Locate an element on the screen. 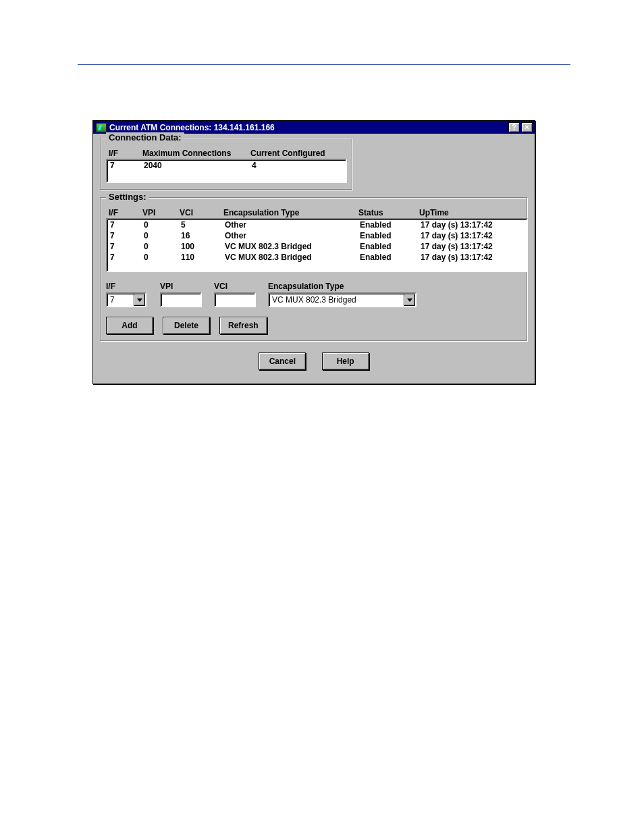 Image resolution: width=644 pixels, height=834 pixels. table-row: 7 2040 4 is located at coordinates (227, 165).